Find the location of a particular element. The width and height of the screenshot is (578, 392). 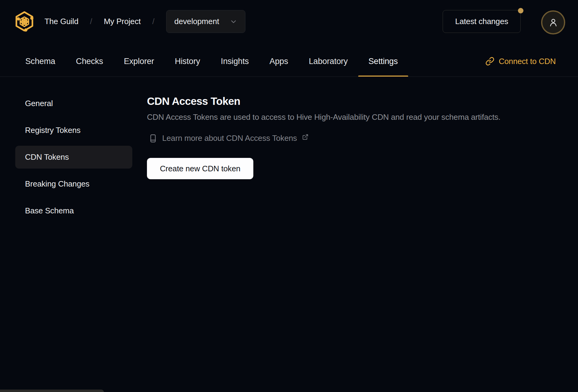

sidebar-item-label: General is located at coordinates (39, 104).